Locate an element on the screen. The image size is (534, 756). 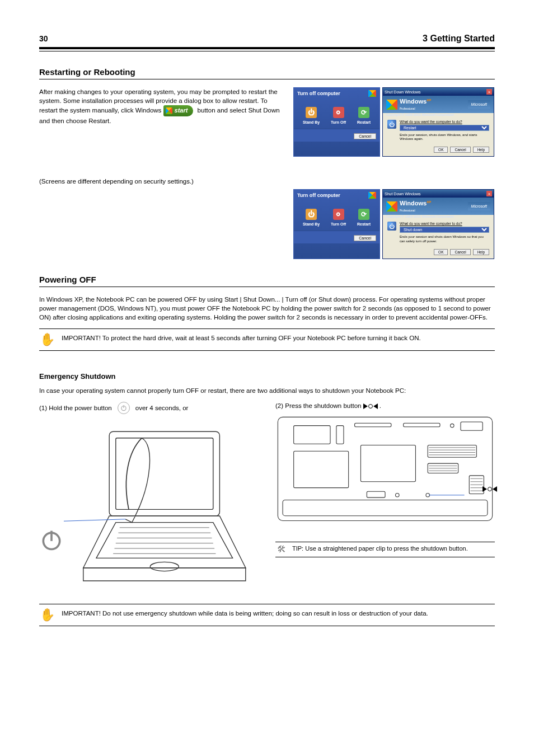
laptop-illustration is located at coordinates (161, 506).